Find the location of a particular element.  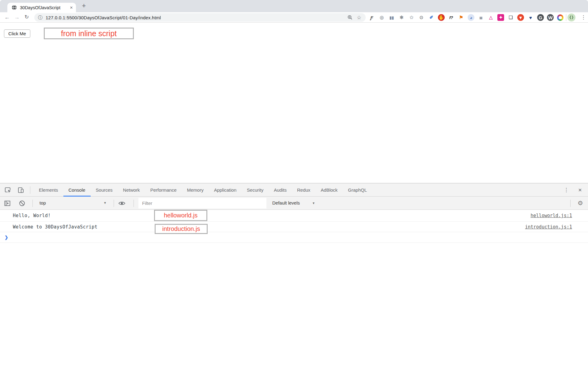

devtools-tab-network: Network is located at coordinates (132, 190).